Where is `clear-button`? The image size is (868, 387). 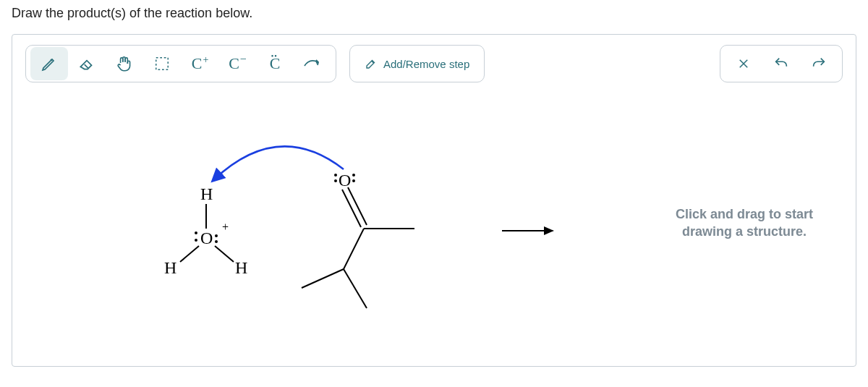 clear-button is located at coordinates (744, 64).